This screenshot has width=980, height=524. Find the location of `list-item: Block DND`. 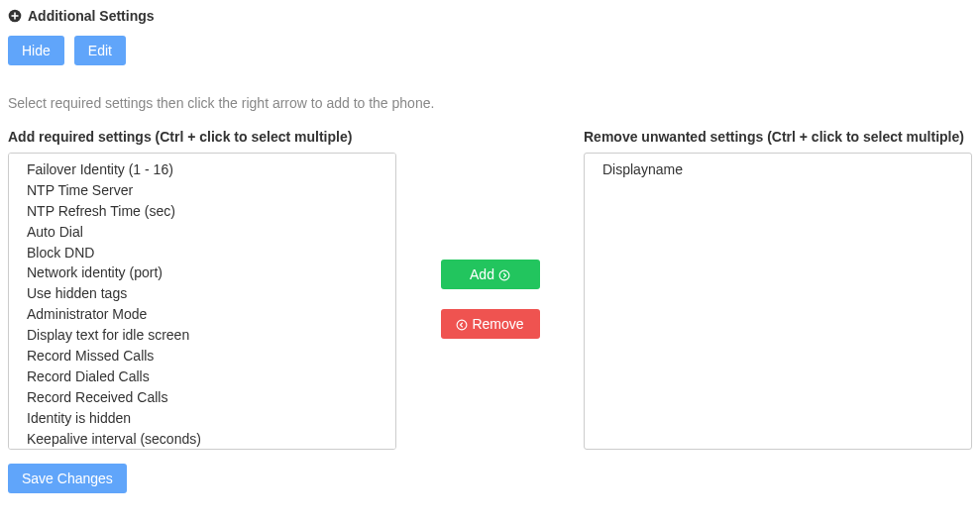

list-item: Block DND is located at coordinates (202, 254).